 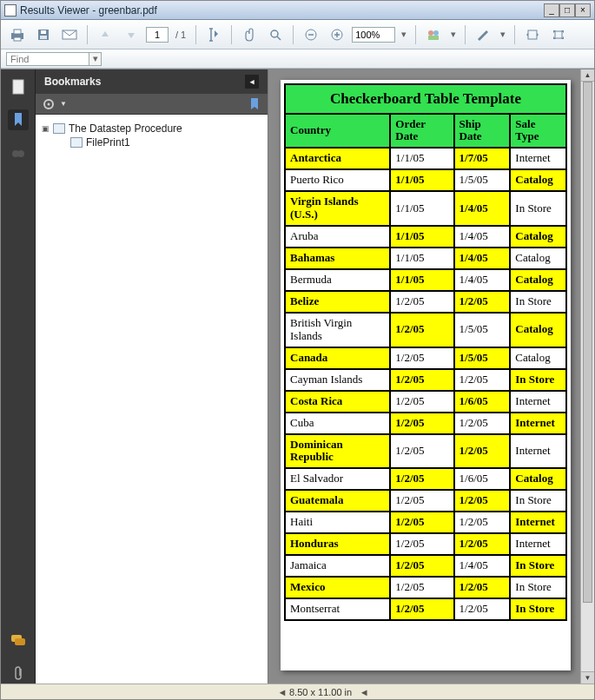 I want to click on table-cell: Honduras, so click(x=337, y=544).